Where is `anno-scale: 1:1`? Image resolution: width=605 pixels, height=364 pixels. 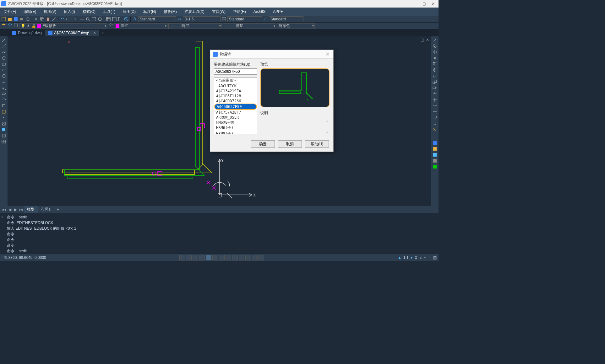
anno-scale: 1:1 is located at coordinates (406, 258).